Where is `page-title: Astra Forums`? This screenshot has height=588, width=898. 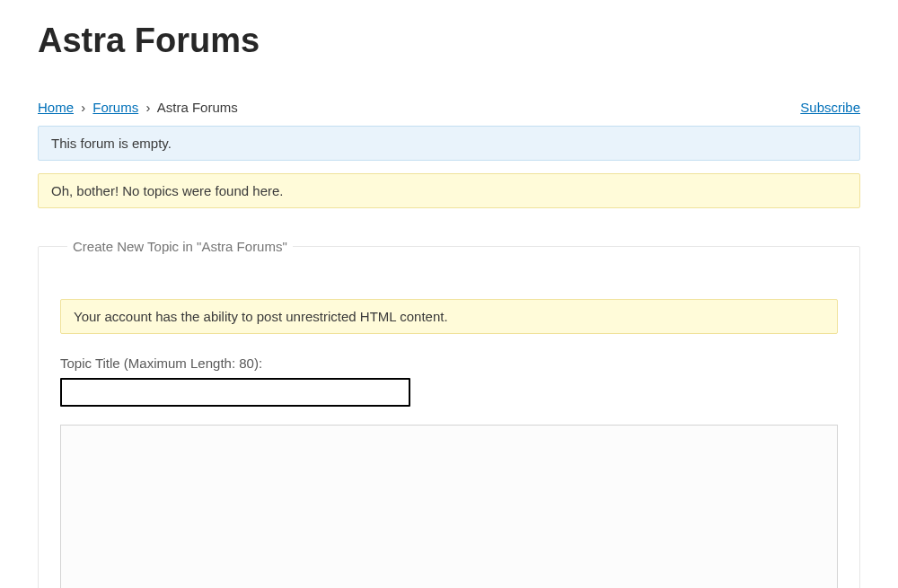
page-title: Astra Forums is located at coordinates (449, 41).